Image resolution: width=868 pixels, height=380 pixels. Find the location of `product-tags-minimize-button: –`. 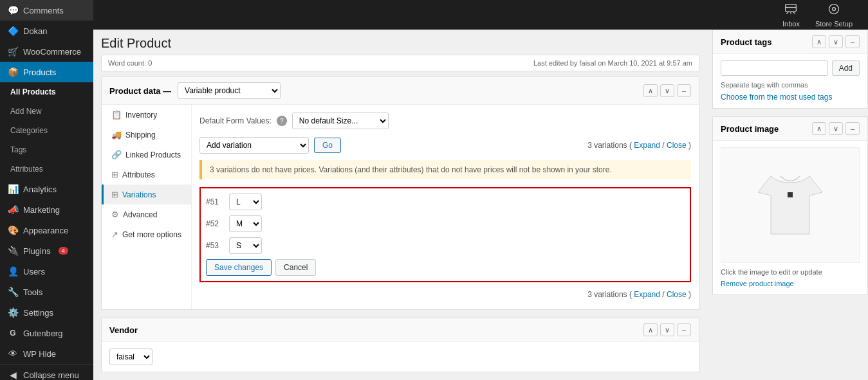

product-tags-minimize-button: – is located at coordinates (853, 42).